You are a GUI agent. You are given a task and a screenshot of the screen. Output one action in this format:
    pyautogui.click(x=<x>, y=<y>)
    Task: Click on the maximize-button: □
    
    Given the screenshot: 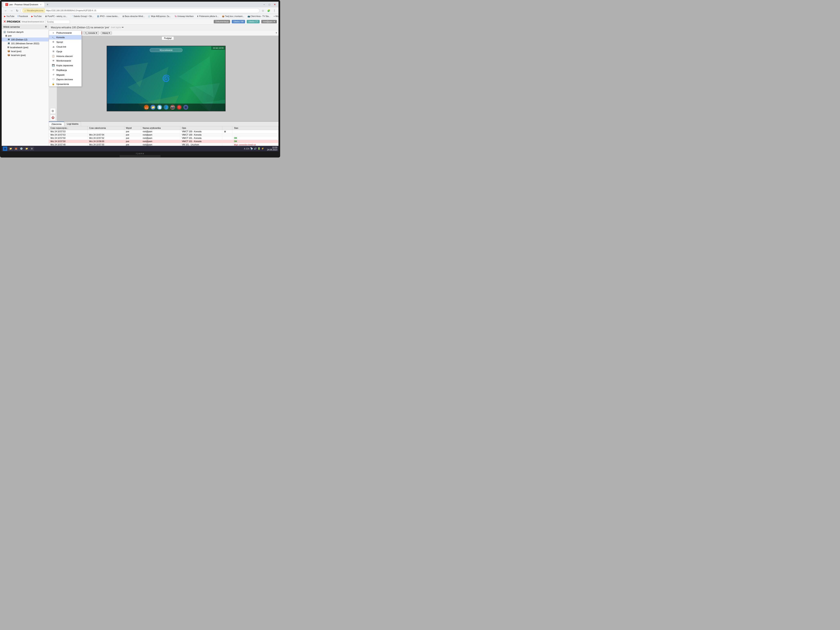 What is the action you would take?
    pyautogui.click(x=270, y=5)
    